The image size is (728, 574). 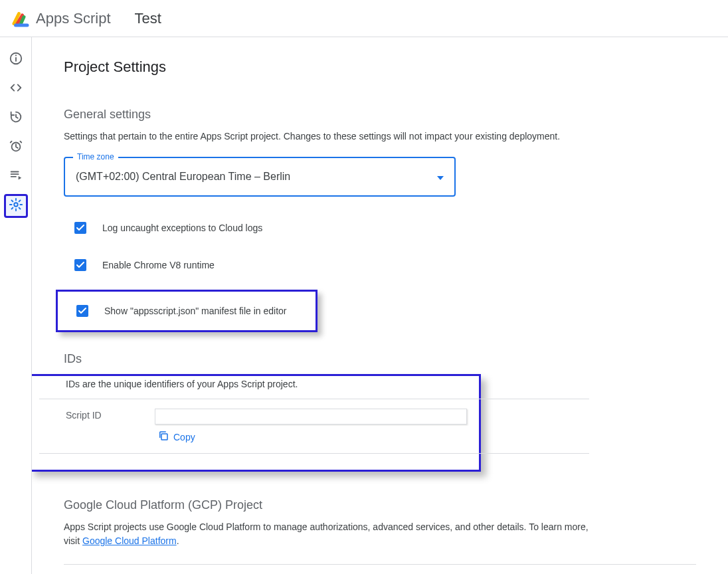 What do you see at coordinates (326, 534) in the screenshot?
I see `gcp-desc: Apps Script projects use Google Cloud Pl…` at bounding box center [326, 534].